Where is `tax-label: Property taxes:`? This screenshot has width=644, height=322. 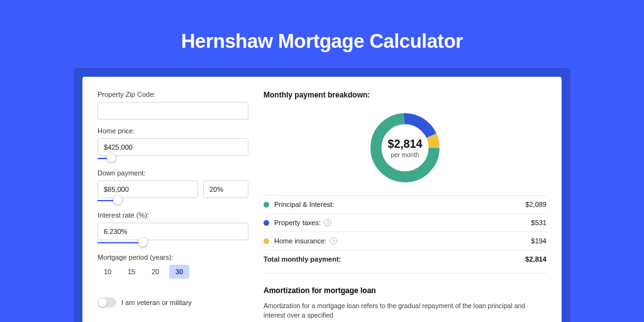
tax-label: Property taxes: is located at coordinates (297, 223).